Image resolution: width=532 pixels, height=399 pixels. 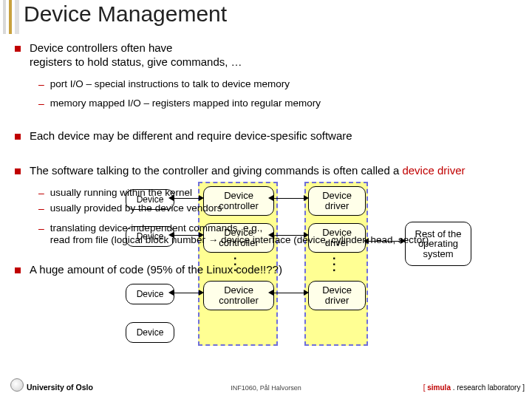 What do you see at coordinates (439, 387) in the screenshot?
I see `simula-word: simula` at bounding box center [439, 387].